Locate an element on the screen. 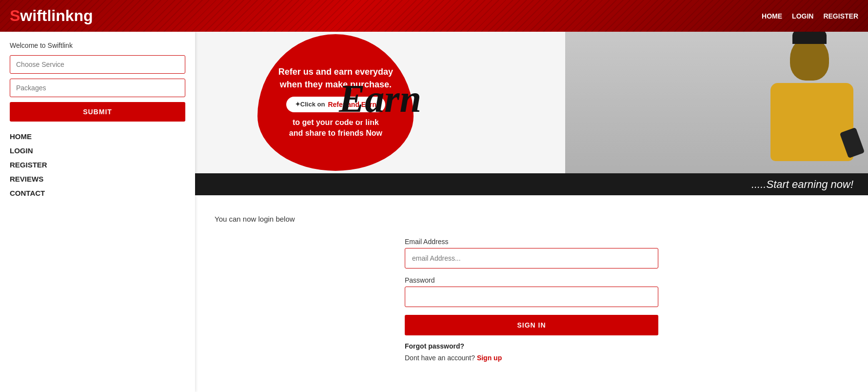 The image size is (868, 392). sidebar-item-home: HOME is located at coordinates (98, 137).